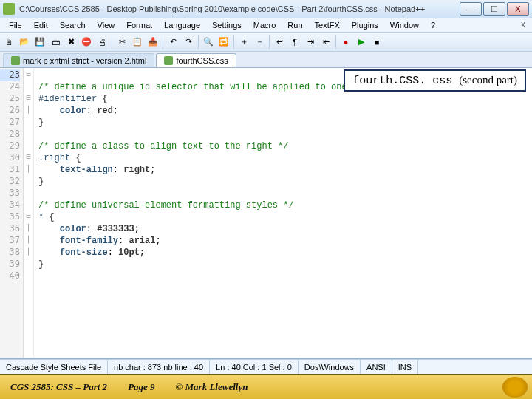 The height and width of the screenshot is (399, 532). What do you see at coordinates (224, 42) in the screenshot?
I see `replace-icon: 🔁` at bounding box center [224, 42].